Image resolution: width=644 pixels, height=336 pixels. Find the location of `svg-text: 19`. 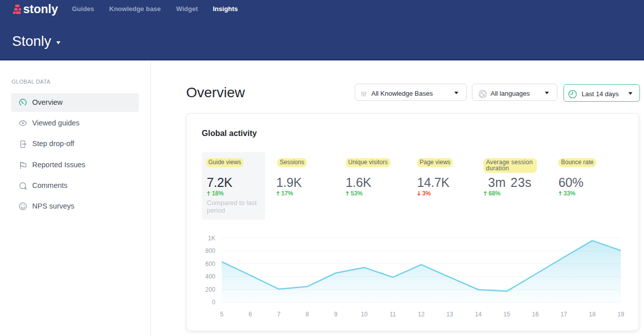

svg-text: 19 is located at coordinates (621, 314).